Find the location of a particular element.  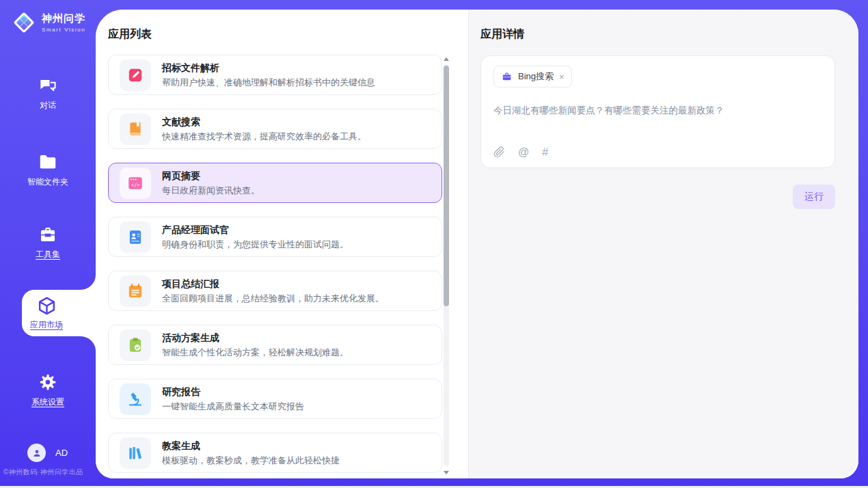

app-name: 活动方案生成 is located at coordinates (256, 338).